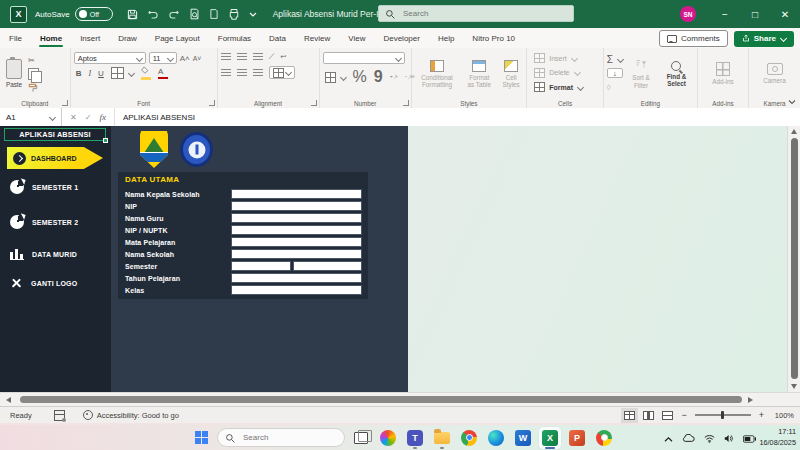 The height and width of the screenshot is (450, 800). Describe the element at coordinates (336, 77) in the screenshot. I see `accounting-format-button` at that location.